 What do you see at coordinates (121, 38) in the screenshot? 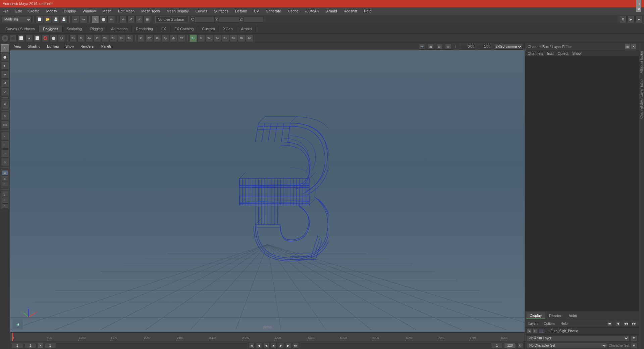
I see `connect-btn: Co` at bounding box center [121, 38].